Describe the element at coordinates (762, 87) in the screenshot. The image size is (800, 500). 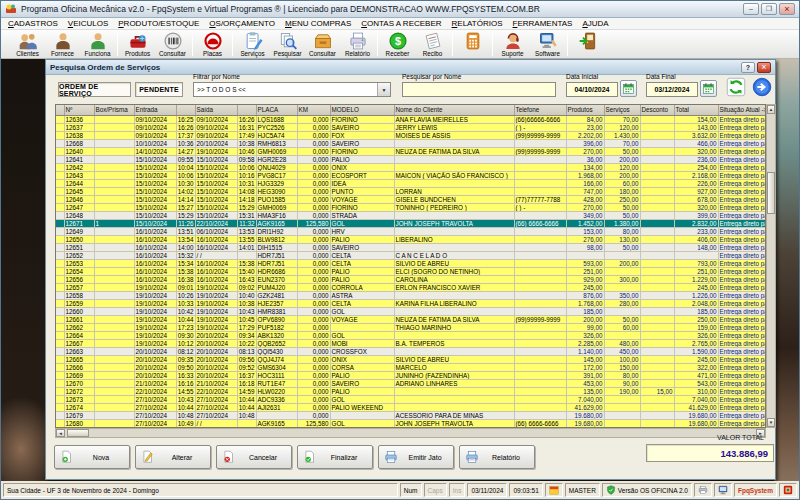
I see `go-button` at that location.